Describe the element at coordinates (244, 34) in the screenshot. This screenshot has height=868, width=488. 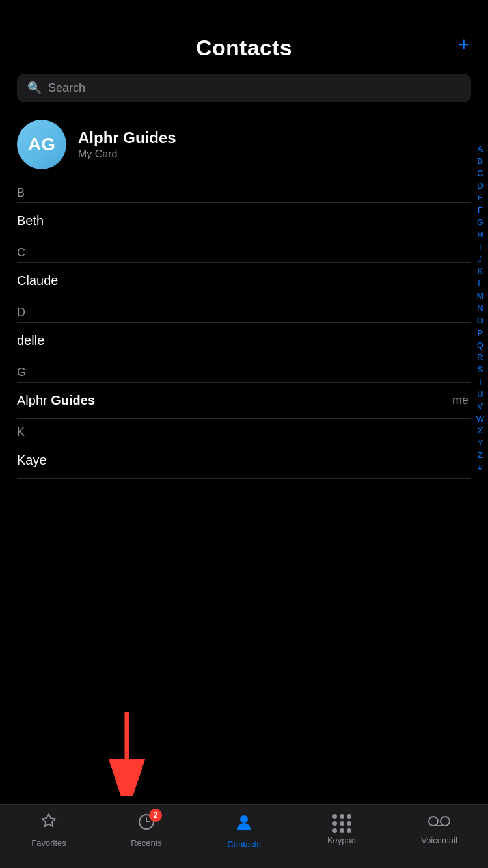
I see `header: Contacts +` at that location.